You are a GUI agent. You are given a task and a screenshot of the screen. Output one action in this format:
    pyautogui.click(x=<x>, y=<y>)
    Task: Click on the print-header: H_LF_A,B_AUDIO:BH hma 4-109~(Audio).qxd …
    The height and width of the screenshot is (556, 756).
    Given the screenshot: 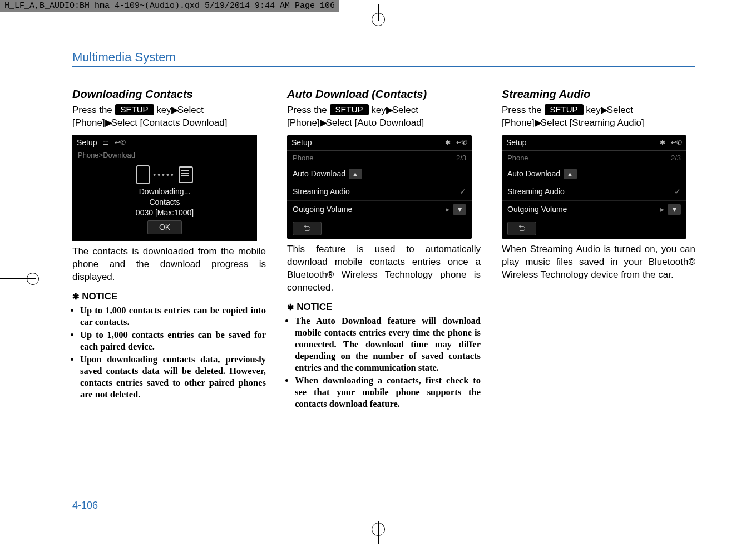 What is the action you would take?
    pyautogui.click(x=170, y=6)
    